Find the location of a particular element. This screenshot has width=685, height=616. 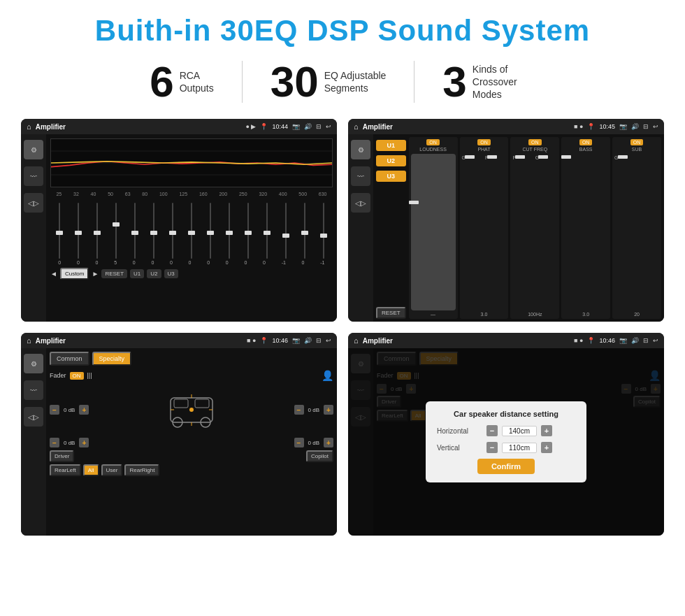

rearright-btn: RearRight is located at coordinates (142, 470).